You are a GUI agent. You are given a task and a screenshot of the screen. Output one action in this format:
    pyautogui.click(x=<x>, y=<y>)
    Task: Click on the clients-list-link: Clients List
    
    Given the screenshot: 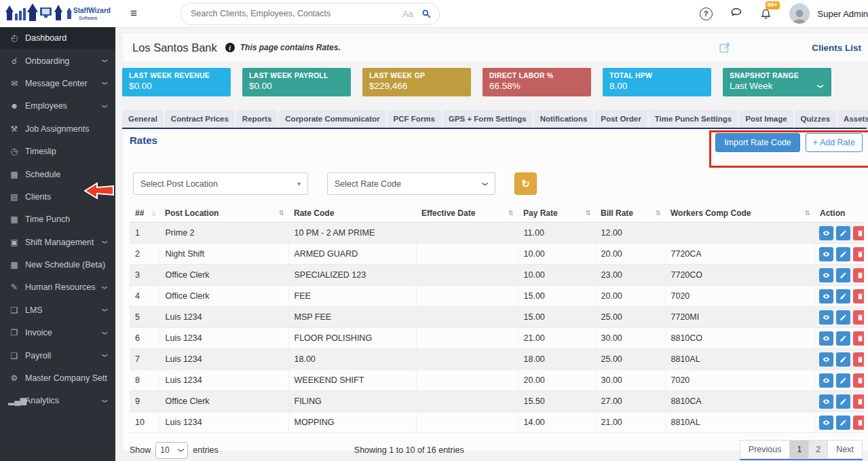 What is the action you would take?
    pyautogui.click(x=836, y=48)
    